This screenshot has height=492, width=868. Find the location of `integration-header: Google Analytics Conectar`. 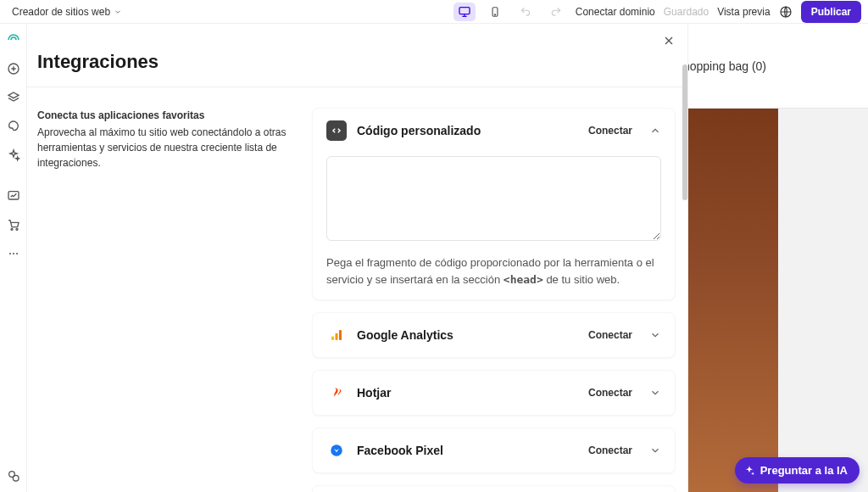

integration-header: Google Analytics Conectar is located at coordinates (493, 335).